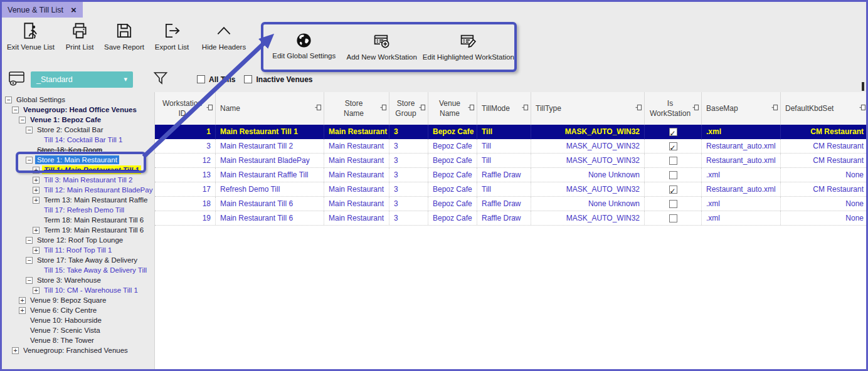  Describe the element at coordinates (78, 200) in the screenshot. I see `tree-item: +Term 13: Main Restaurant Raffle` at that location.